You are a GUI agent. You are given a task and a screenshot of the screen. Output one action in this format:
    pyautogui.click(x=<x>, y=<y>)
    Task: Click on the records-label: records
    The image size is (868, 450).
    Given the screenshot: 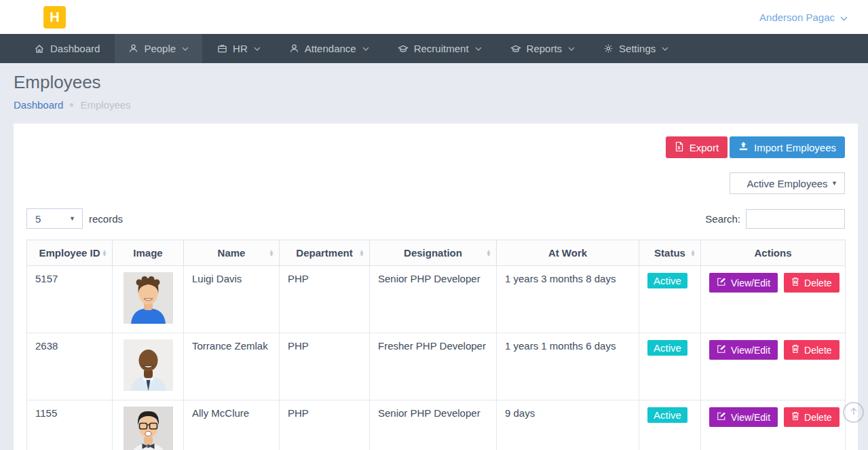 What is the action you would take?
    pyautogui.click(x=106, y=219)
    